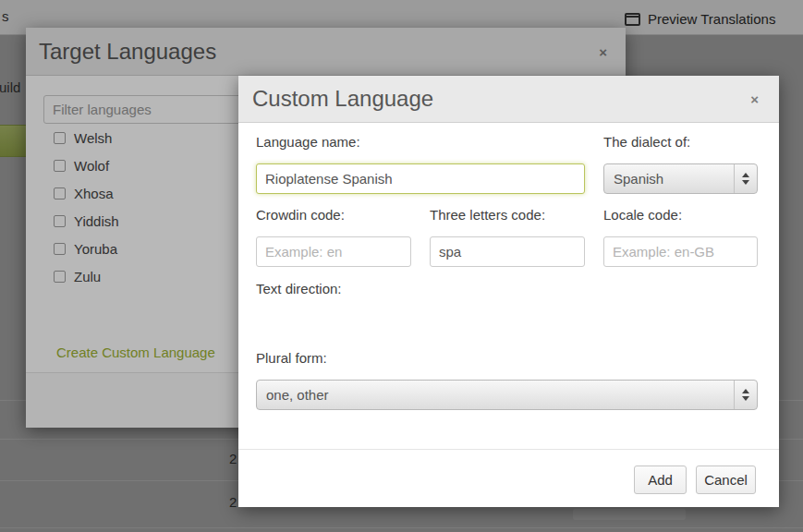  What do you see at coordinates (508, 100) in the screenshot?
I see `custom-modal-header: Custom Language ×` at bounding box center [508, 100].